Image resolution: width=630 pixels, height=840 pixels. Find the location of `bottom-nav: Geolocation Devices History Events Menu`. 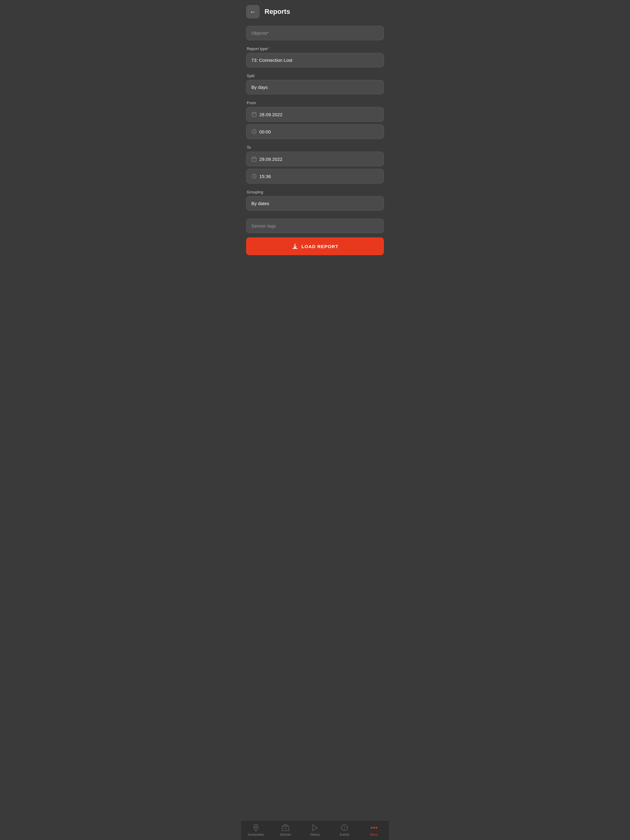

bottom-nav: Geolocation Devices History Events Menu is located at coordinates (315, 830).